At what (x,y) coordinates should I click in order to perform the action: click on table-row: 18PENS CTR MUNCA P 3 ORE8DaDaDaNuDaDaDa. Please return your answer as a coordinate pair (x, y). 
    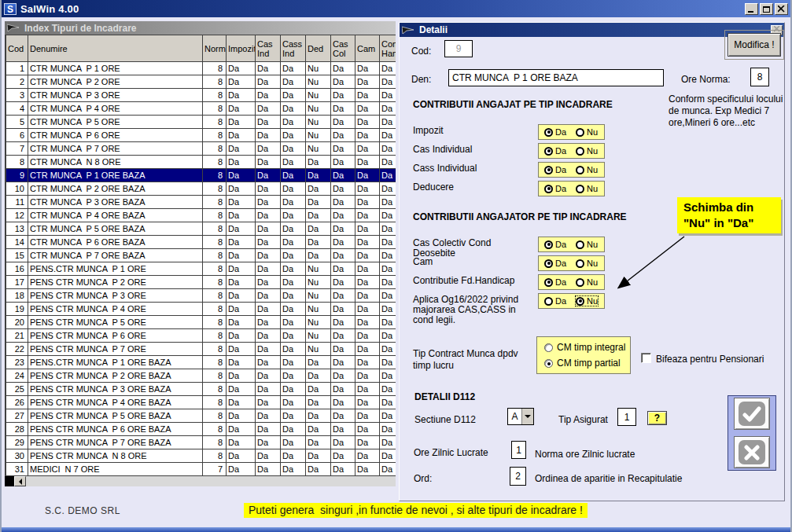
    Looking at the image, I should click on (201, 295).